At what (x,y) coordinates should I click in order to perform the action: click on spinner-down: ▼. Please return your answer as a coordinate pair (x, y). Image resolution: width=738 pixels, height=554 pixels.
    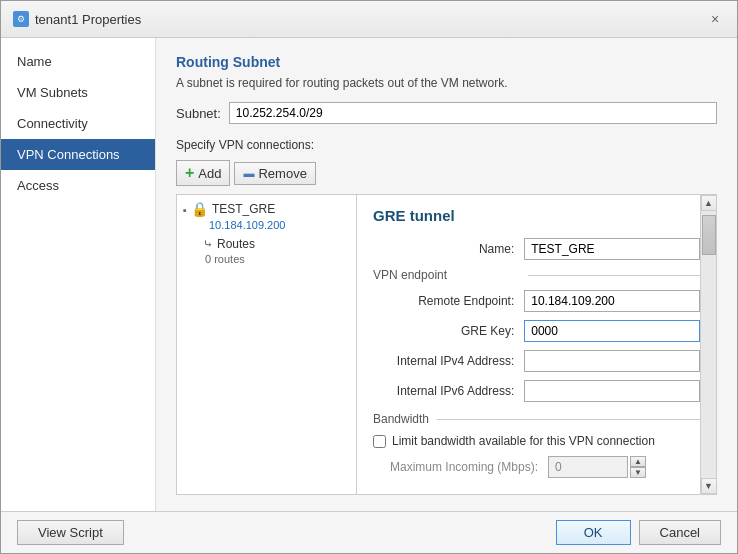
    Looking at the image, I should click on (638, 472).